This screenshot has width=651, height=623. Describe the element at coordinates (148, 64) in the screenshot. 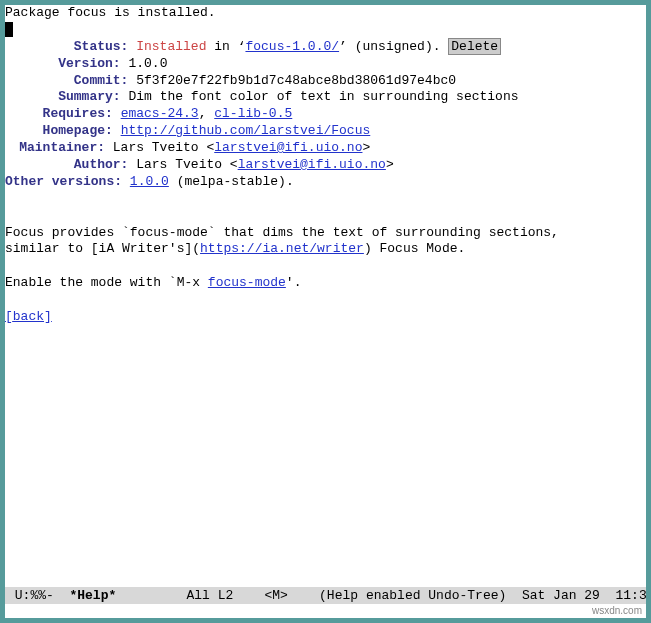

I see `version-value: 1.0.0` at that location.